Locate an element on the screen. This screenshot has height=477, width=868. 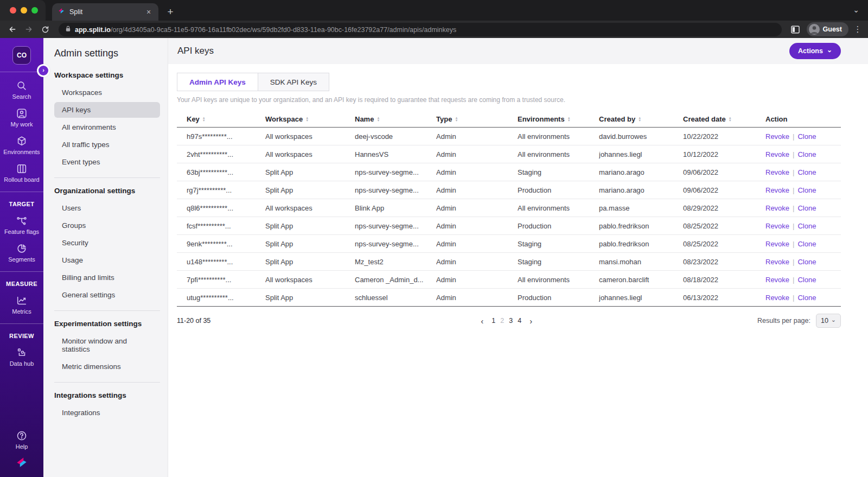
col-header-name: Name is located at coordinates (395, 119).